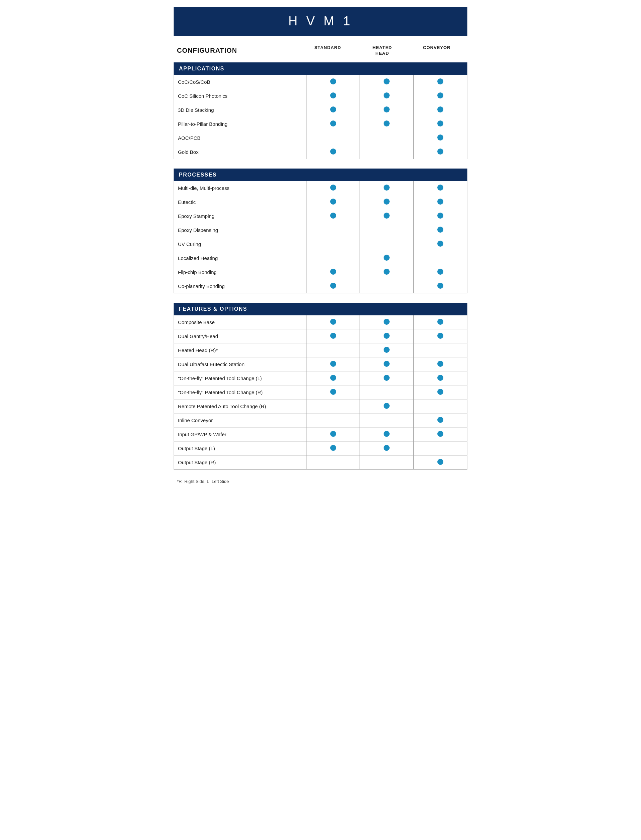 This screenshot has width=641, height=840. Describe the element at coordinates (240, 378) in the screenshot. I see `row-label: "On-the-fly" Patented Tool Change (L)` at that location.